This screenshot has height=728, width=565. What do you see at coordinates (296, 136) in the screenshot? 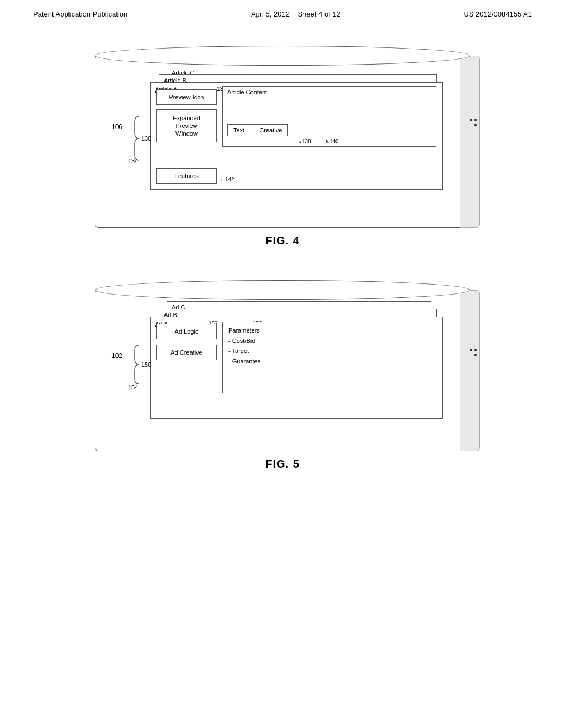
I see `article-a-box: Article A 132 136 Preview Icon Expanded …` at bounding box center [296, 136].